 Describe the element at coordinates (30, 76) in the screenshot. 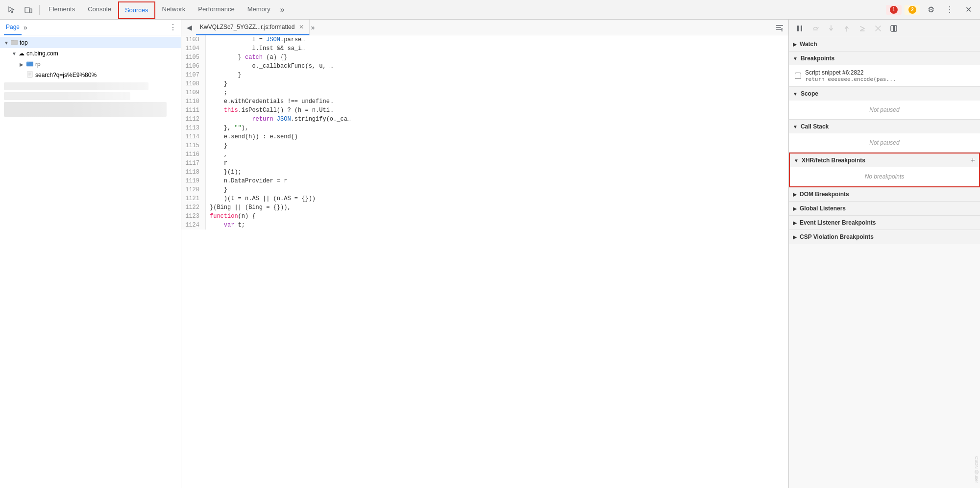

I see `file-icon-search` at that location.